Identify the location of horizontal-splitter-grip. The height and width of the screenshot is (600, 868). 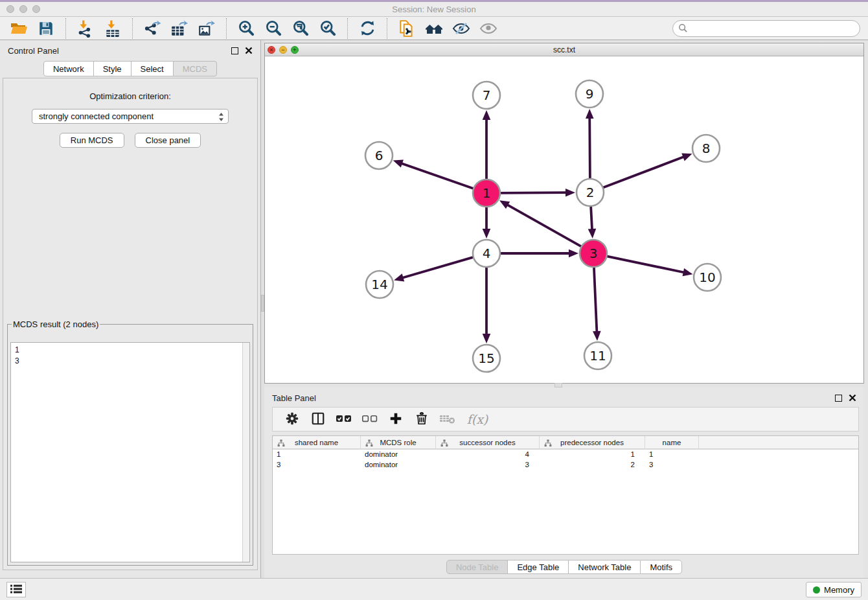
(558, 385).